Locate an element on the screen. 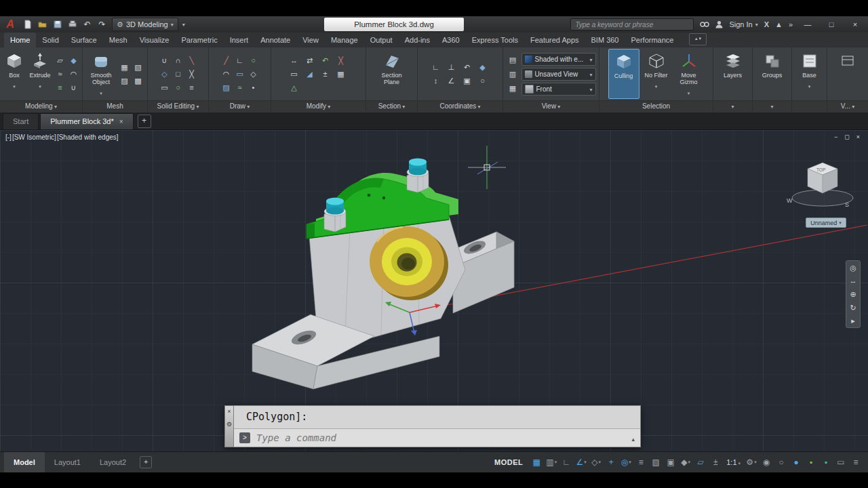 The image size is (868, 488). move-gizmo-button: Move Gizmo is located at coordinates (689, 74).